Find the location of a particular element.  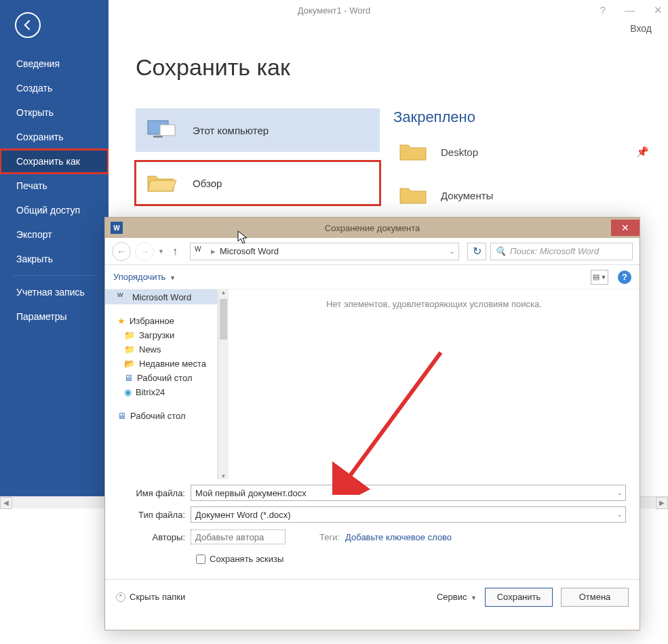

search-input: 🔍 Поиск: Microsoft Word is located at coordinates (562, 251).